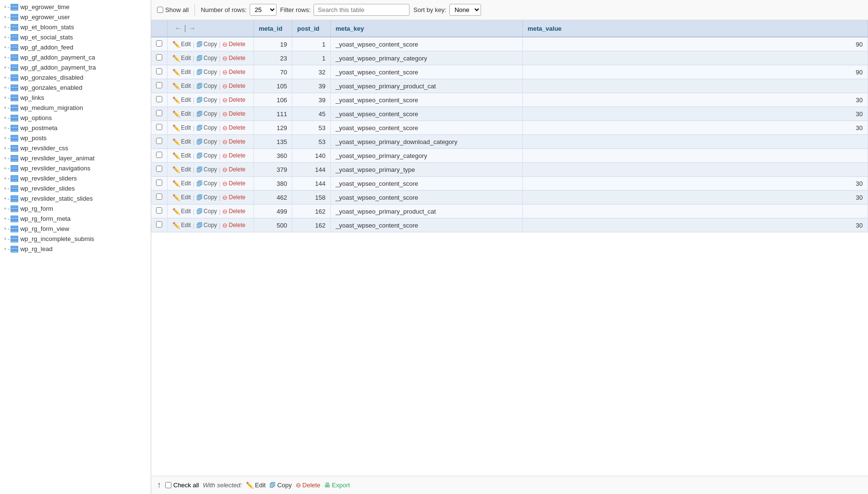 The height and width of the screenshot is (494, 868). Describe the element at coordinates (75, 179) in the screenshot. I see `sidebar-item-wp_revslider_sliders: + - wp_revslider_sliders` at that location.